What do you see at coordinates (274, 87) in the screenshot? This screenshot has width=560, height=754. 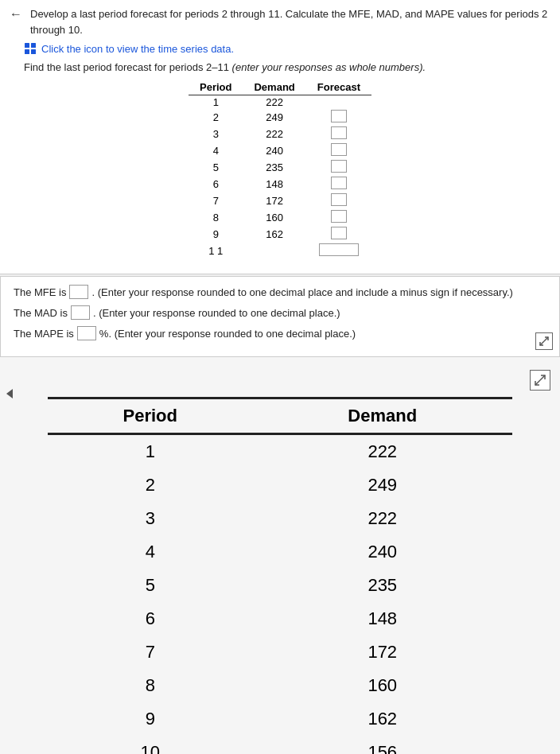 I see `demand-header: Demand` at bounding box center [274, 87].